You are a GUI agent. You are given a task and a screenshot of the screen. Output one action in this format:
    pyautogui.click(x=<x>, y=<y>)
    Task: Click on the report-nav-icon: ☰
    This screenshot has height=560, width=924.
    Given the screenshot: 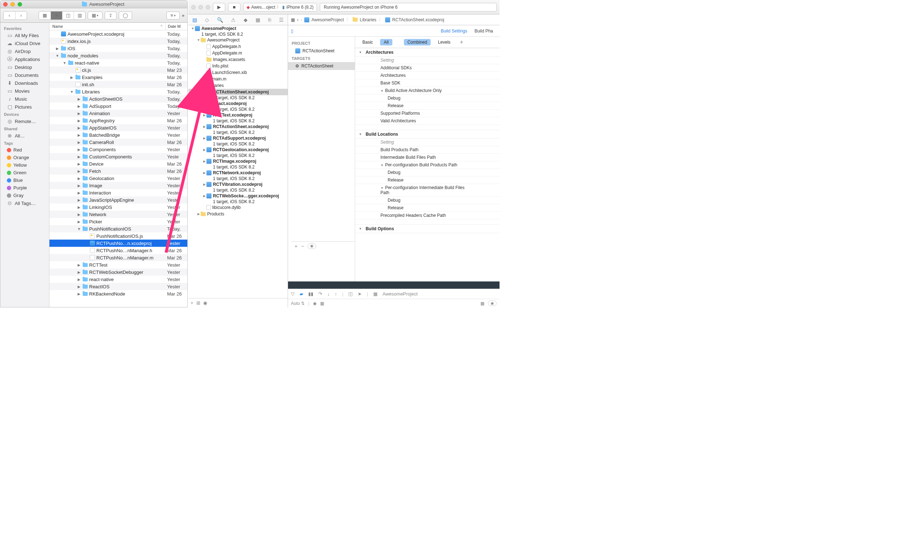 What is the action you would take?
    pyautogui.click(x=281, y=20)
    